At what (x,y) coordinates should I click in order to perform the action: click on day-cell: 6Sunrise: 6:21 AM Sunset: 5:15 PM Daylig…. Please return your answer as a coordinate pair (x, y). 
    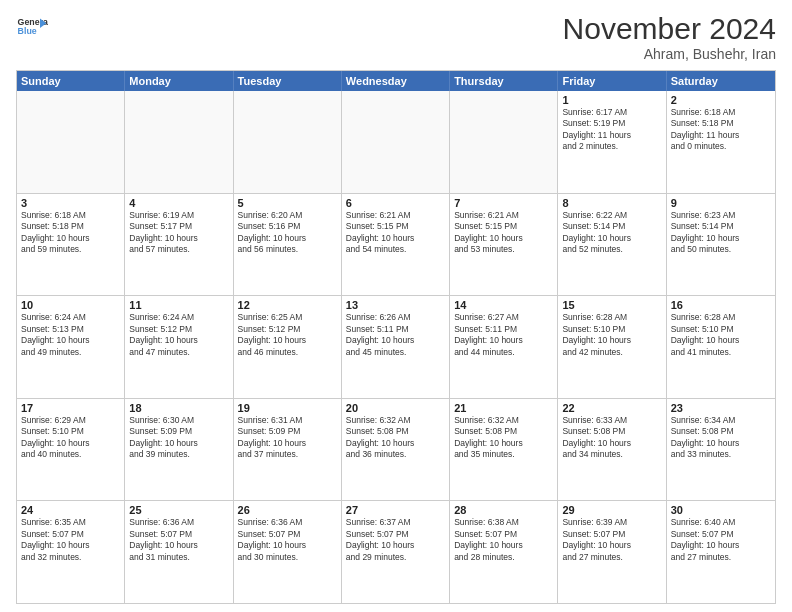
    Looking at the image, I should click on (396, 245).